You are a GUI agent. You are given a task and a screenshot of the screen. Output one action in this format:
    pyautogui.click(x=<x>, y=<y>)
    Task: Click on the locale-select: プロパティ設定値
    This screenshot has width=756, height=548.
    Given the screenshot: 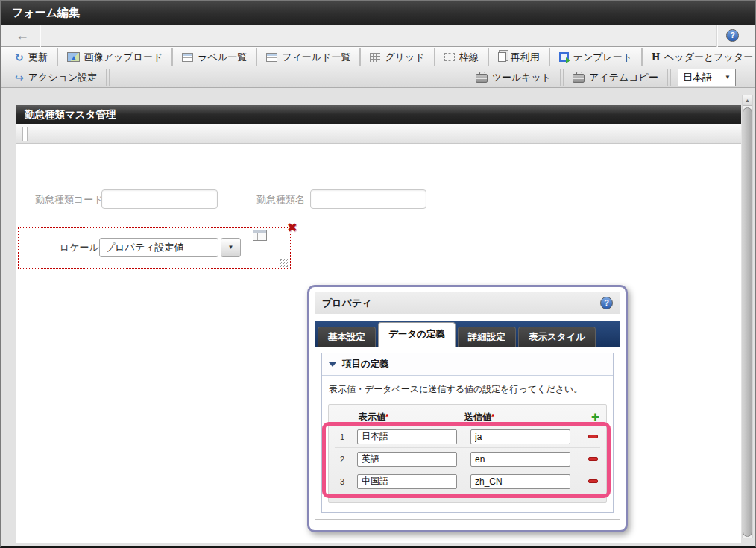 What is the action you would take?
    pyautogui.click(x=159, y=248)
    